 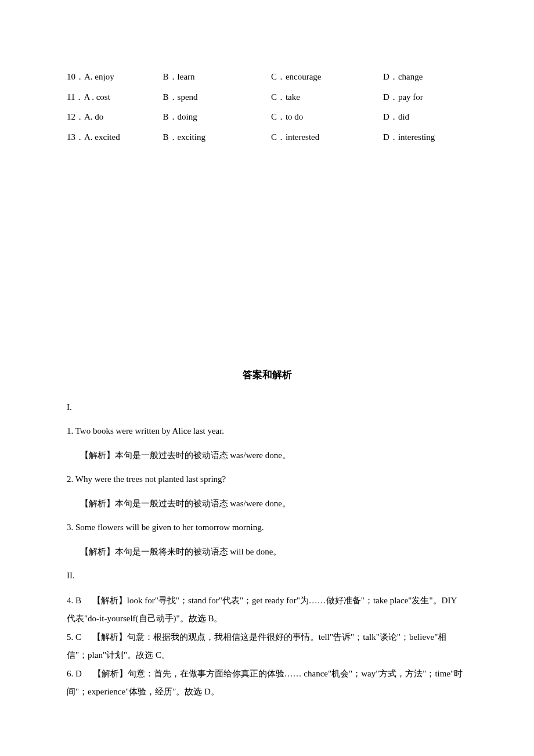 I want to click on section1-label: I., so click(x=267, y=408).